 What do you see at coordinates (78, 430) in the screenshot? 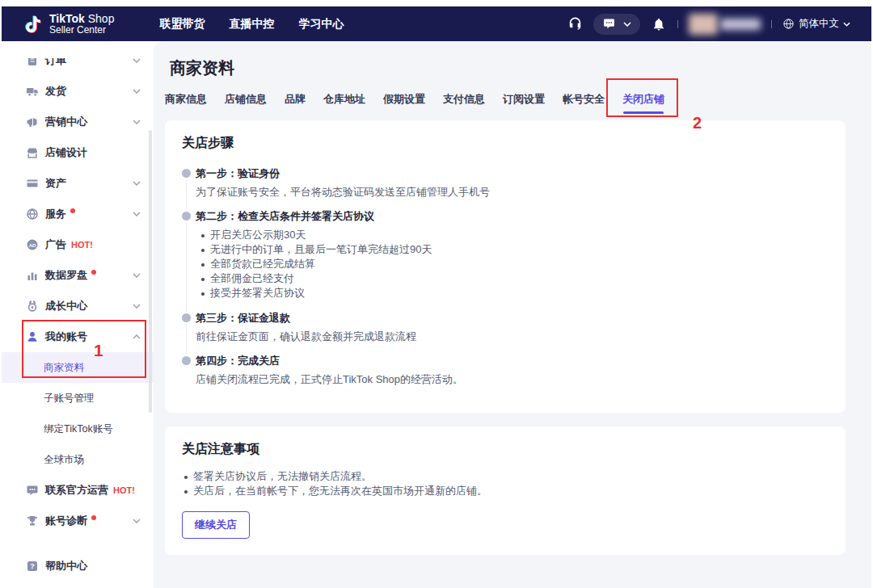
I see `sidebar-item-label: 绑定TikTok账号` at bounding box center [78, 430].